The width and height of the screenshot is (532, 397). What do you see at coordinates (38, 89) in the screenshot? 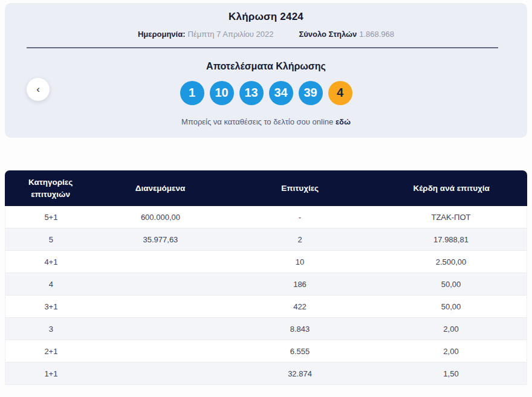
I see `previous-draw-button: ‹` at bounding box center [38, 89].